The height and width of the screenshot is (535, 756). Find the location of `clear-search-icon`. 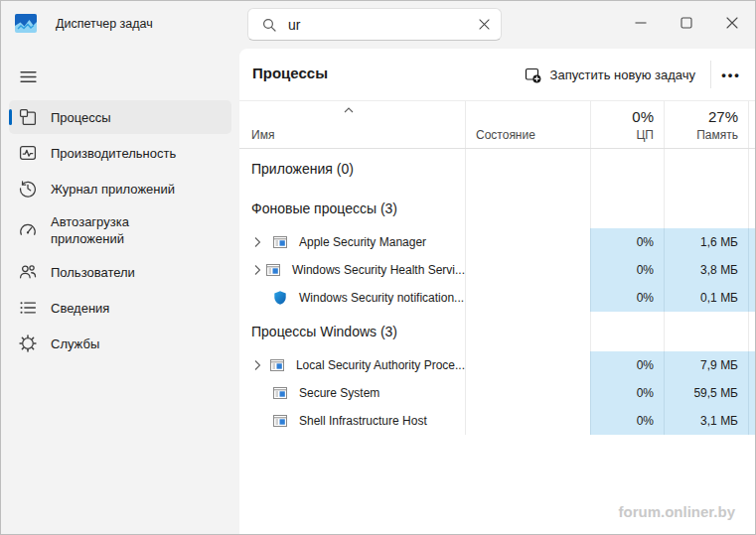

clear-search-icon is located at coordinates (485, 25).